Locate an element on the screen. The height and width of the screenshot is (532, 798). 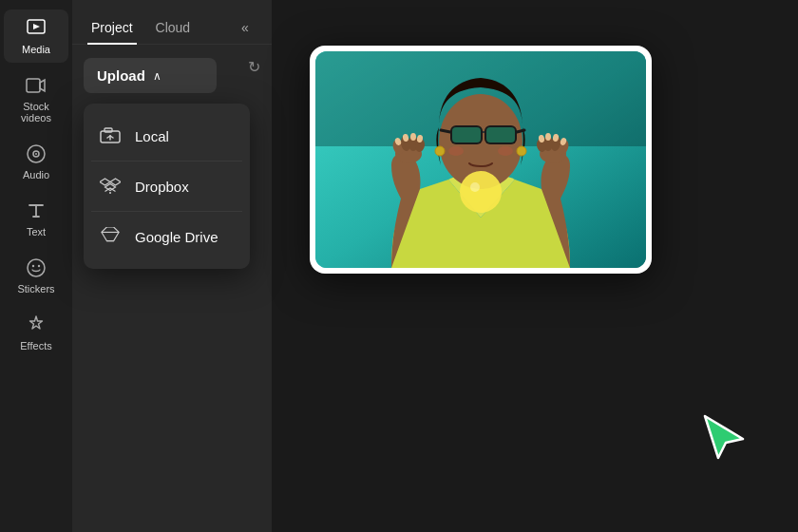
tab-cloud: Cloud is located at coordinates (173, 28).